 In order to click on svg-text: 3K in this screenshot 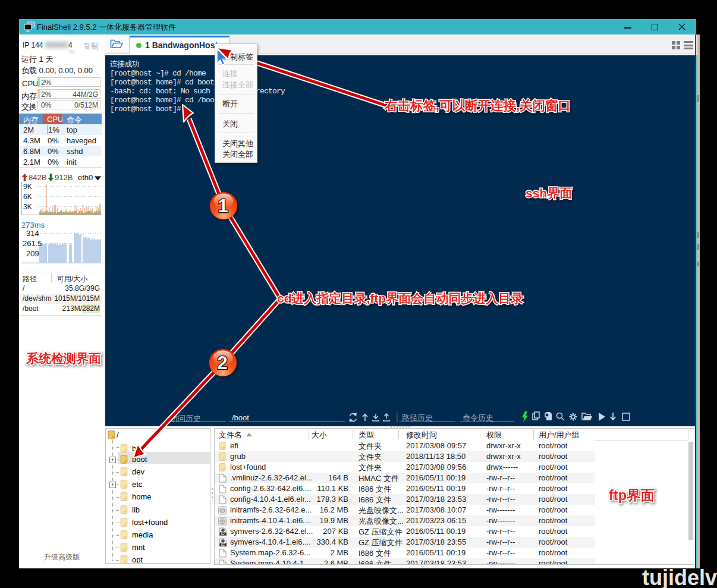, I will do `click(27, 207)`.